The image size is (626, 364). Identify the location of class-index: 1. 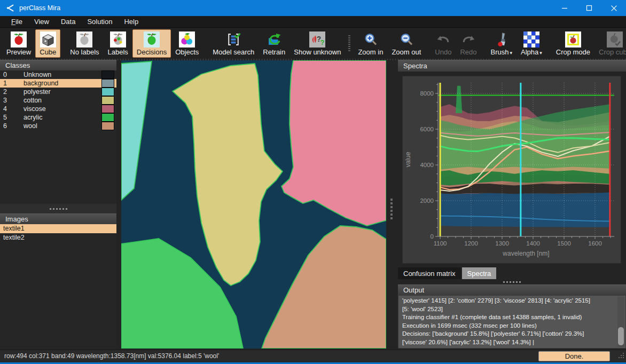
(12, 83).